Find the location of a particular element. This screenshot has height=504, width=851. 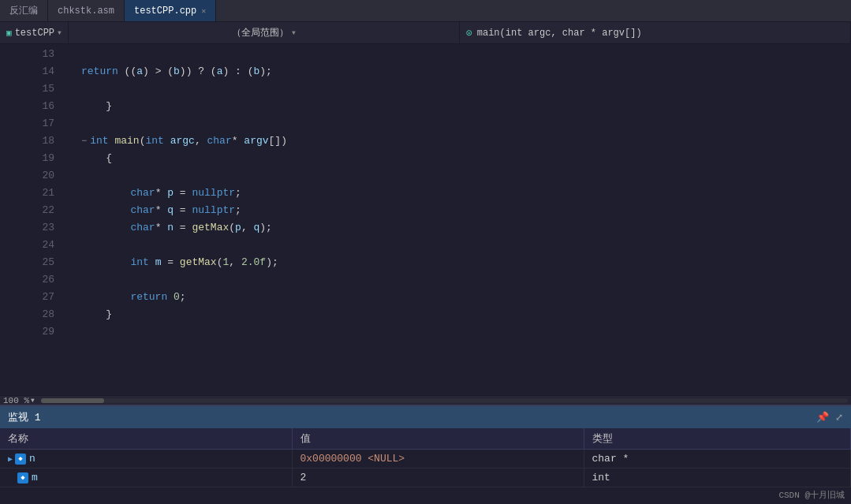

project-dropdown-arrow: ▼ is located at coordinates (60, 33).